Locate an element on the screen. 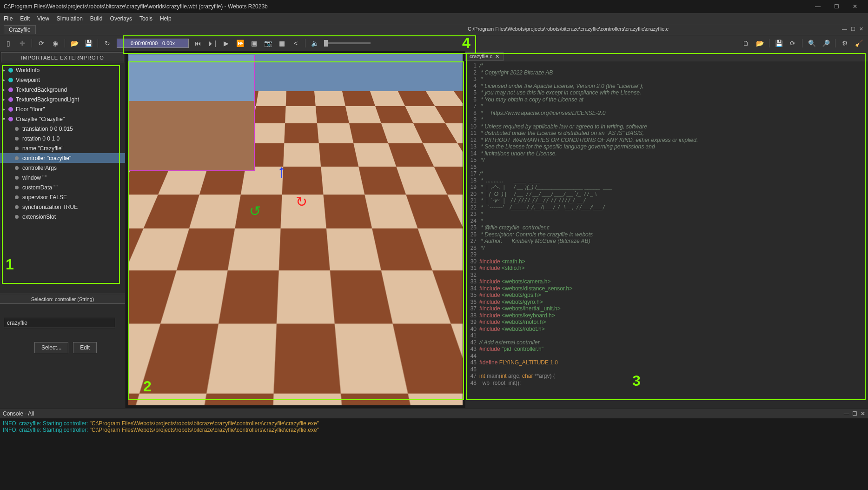  scene-tree: ▸WorldInfo▸Viewpoint▸TexturedBackground▸… is located at coordinates (62, 179).